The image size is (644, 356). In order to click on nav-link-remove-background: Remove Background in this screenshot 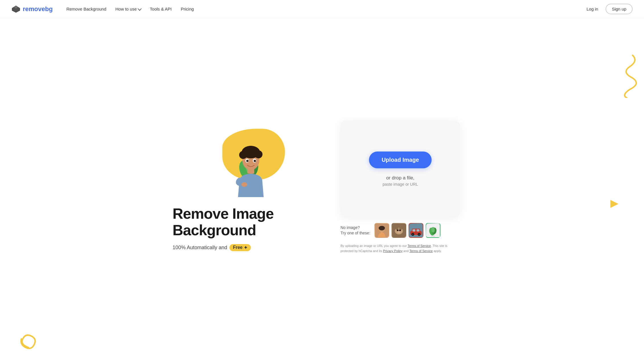, I will do `click(86, 9)`.